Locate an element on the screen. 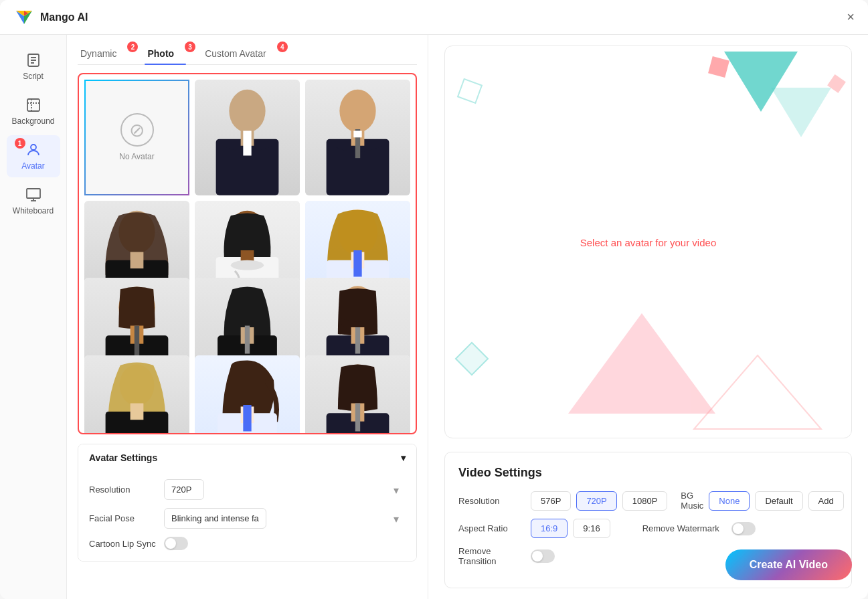 The height and width of the screenshot is (599, 868). vs-resolution-row: Resolution 576P 720P 1080P BG Music None… is located at coordinates (648, 501).